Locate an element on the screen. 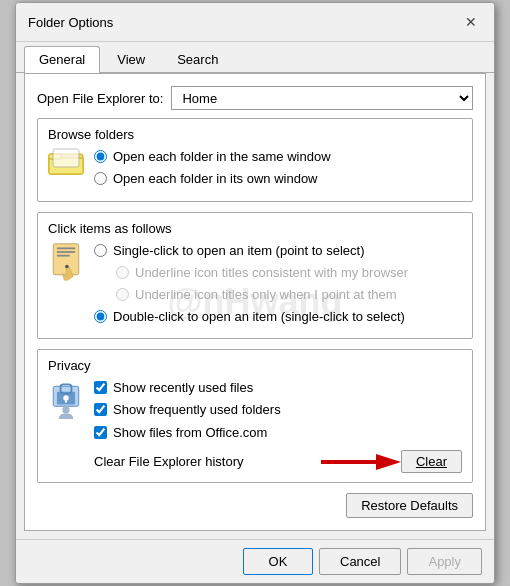 This screenshot has width=510, height=586. dialog-title: Folder Options is located at coordinates (70, 22).